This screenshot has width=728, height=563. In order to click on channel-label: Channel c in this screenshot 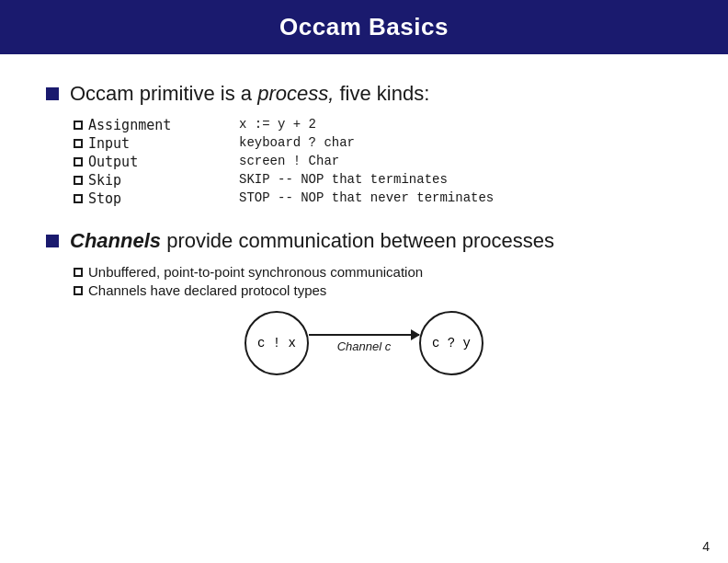, I will do `click(364, 346)`.